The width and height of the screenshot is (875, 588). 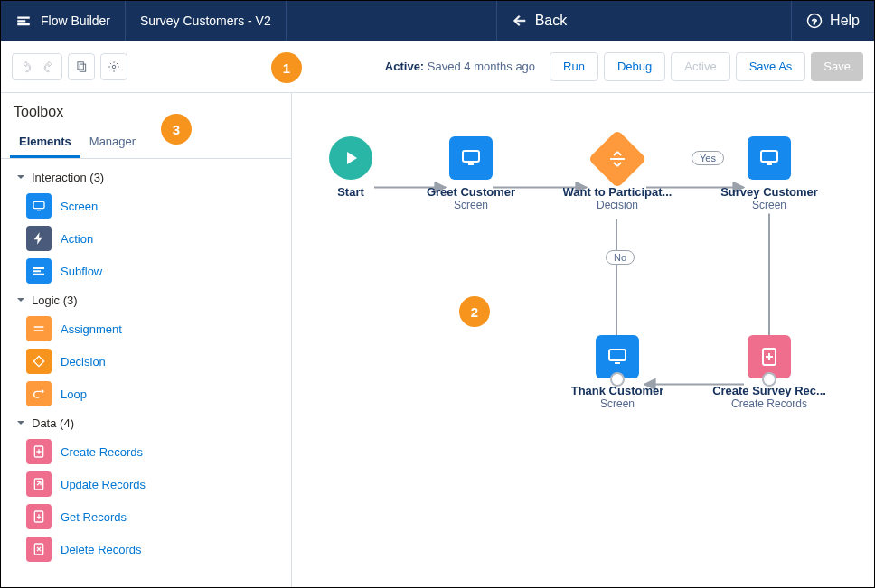 What do you see at coordinates (112, 142) in the screenshot?
I see `tab-manager: Manager` at bounding box center [112, 142].